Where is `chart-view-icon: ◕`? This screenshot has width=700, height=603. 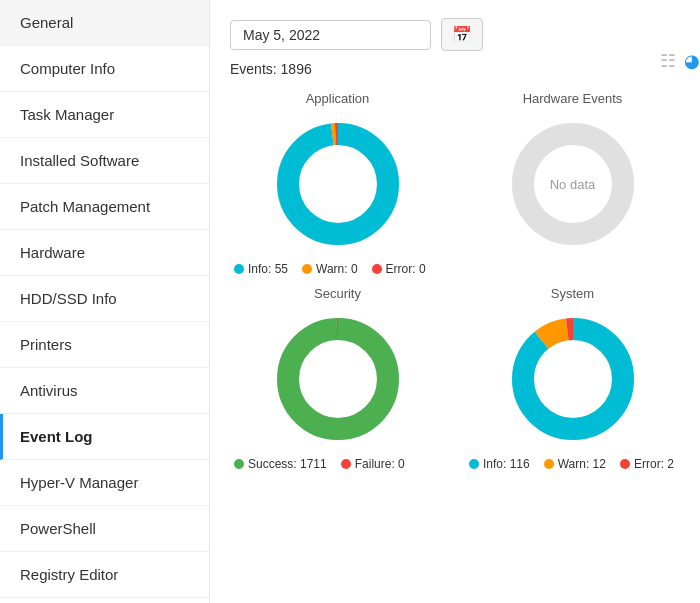 chart-view-icon: ◕ is located at coordinates (692, 61).